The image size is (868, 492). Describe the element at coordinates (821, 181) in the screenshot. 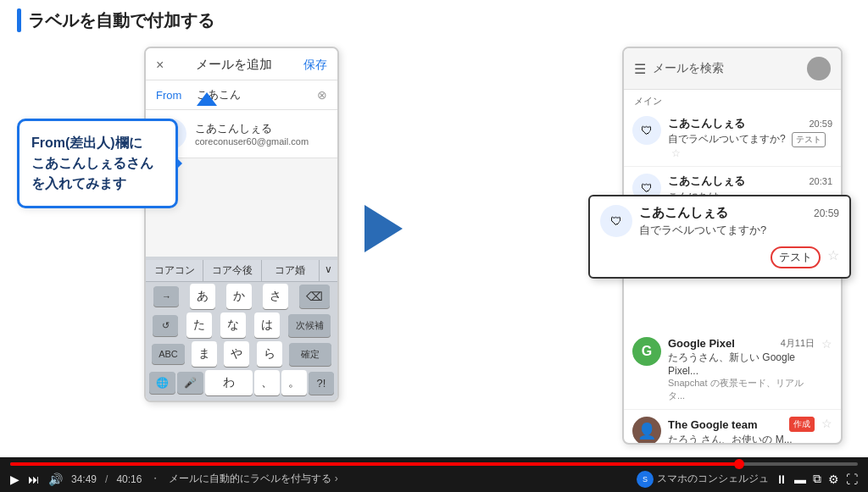

I see `email-time-2: 20:31` at that location.